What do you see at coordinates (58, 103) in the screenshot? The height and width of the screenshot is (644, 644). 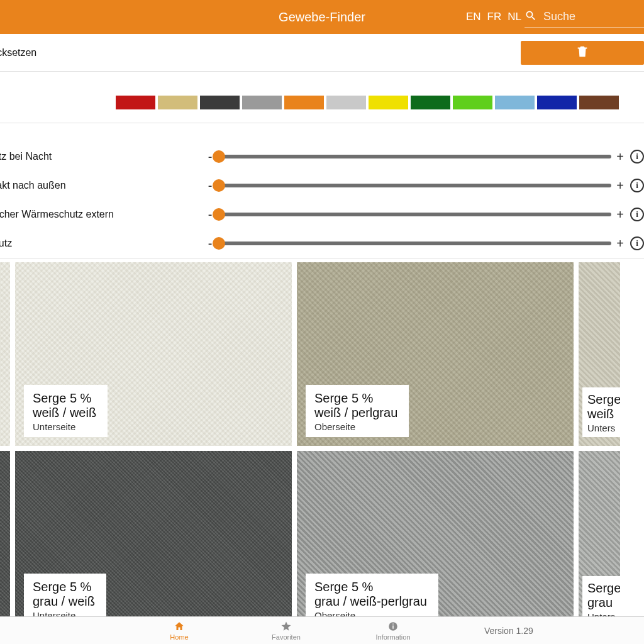 I see `color-filter-label: filter` at bounding box center [58, 103].